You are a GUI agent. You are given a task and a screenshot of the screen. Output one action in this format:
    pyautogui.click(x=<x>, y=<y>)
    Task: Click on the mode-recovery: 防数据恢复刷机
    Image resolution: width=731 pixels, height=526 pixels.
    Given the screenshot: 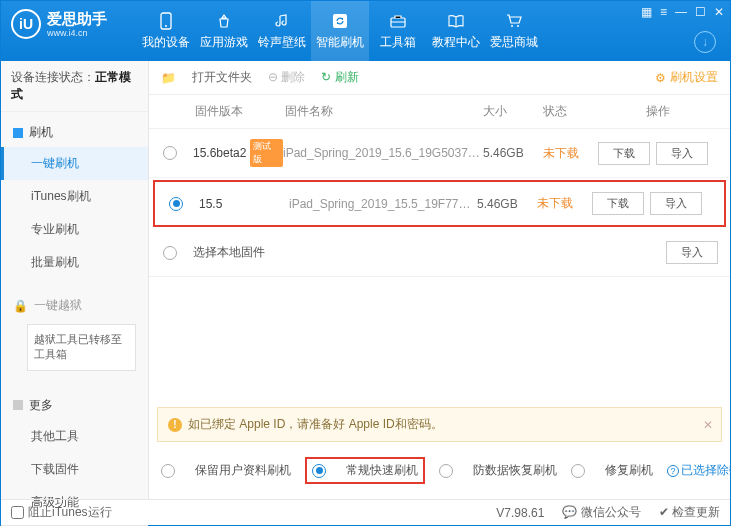 What is the action you would take?
    pyautogui.click(x=498, y=470)
    